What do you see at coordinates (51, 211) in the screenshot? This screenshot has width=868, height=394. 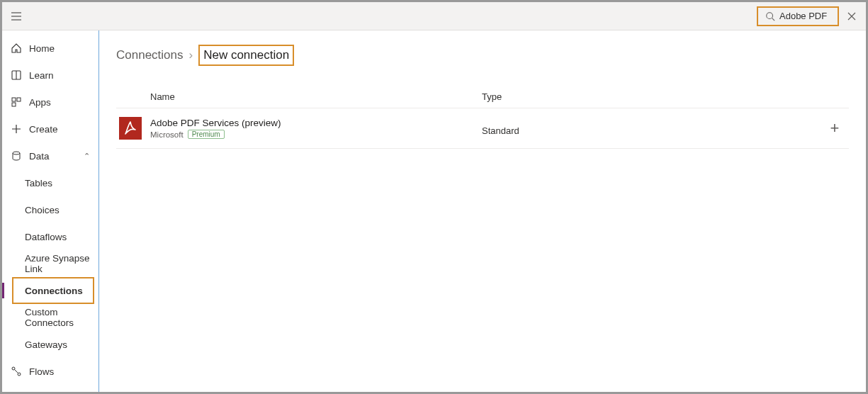 I see `sidebar: Home Learn Apps Create Data ⌃ Tables Cho…` at bounding box center [51, 211].